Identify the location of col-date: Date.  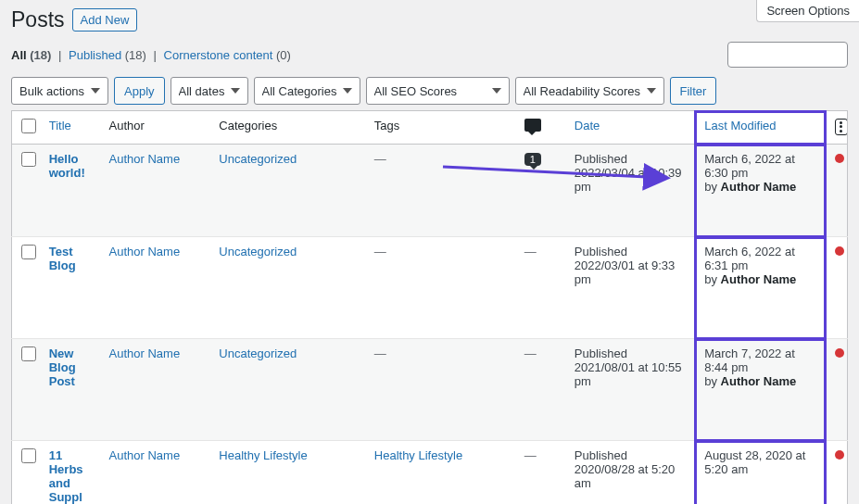
(630, 128).